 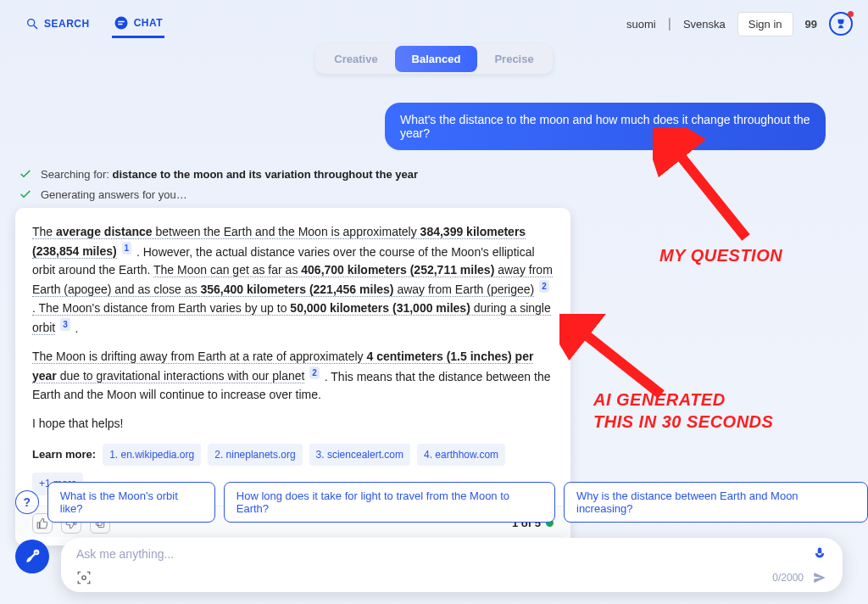 What do you see at coordinates (788, 578) in the screenshot?
I see `char-counter: 0/2000` at bounding box center [788, 578].